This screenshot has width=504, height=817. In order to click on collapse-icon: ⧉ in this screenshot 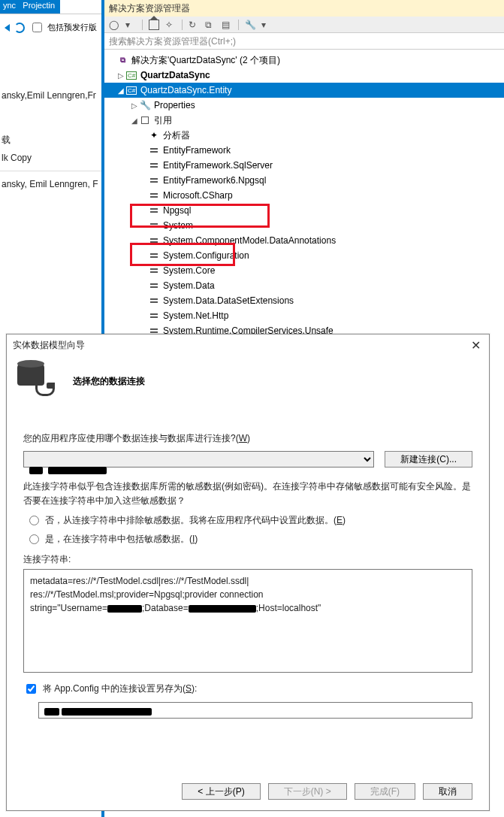, I will do `click(210, 25)`.